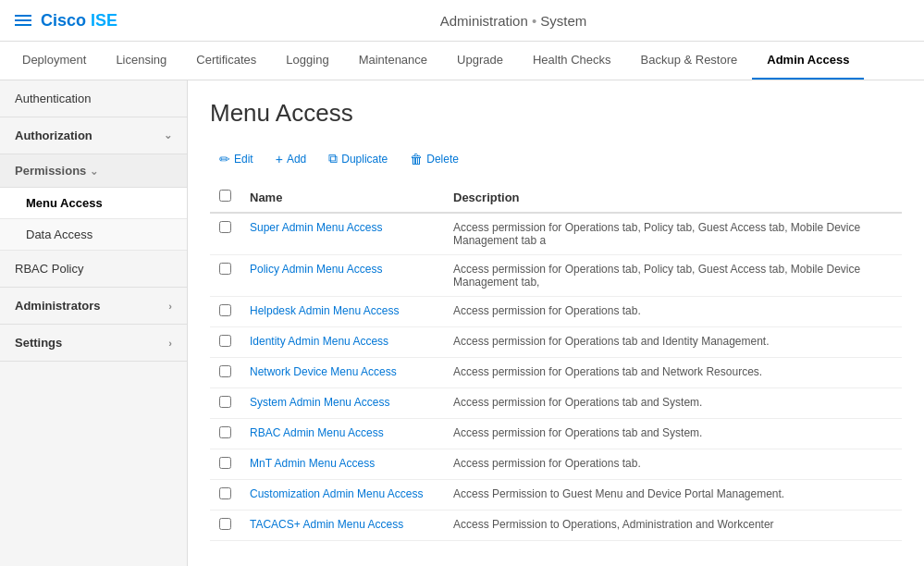 This screenshot has height=566, width=924. Describe the element at coordinates (556, 464) in the screenshot. I see `table-row: MnT Admin Menu AccessAccess permission f…` at that location.